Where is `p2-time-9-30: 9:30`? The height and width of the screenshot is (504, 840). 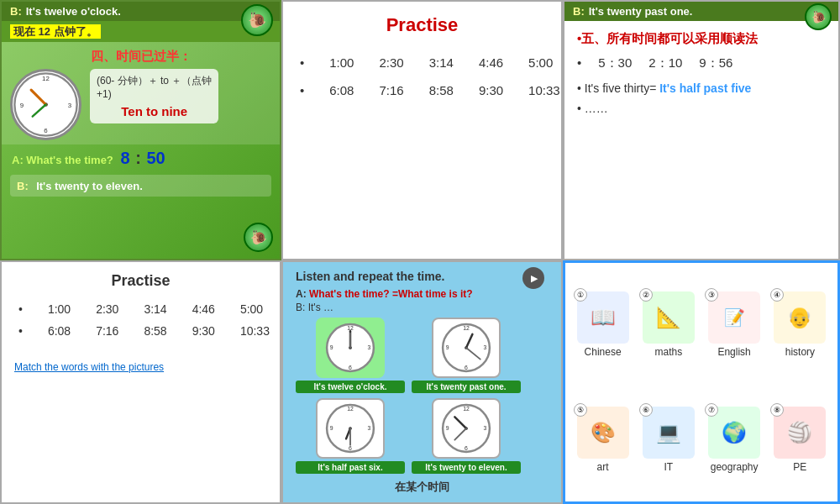
p2-time-9-30: 9:30 is located at coordinates (203, 331).